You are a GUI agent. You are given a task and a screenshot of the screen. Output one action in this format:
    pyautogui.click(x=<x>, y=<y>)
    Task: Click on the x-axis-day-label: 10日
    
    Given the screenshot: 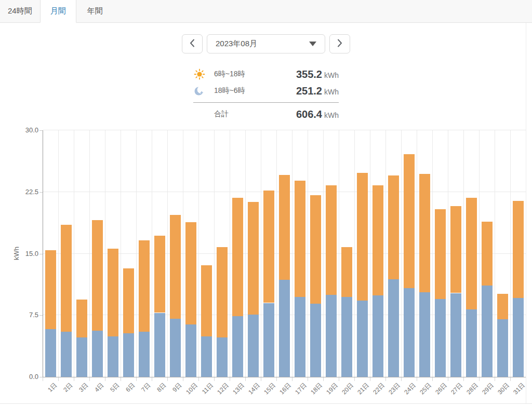 What is the action you would take?
    pyautogui.click(x=192, y=389)
    